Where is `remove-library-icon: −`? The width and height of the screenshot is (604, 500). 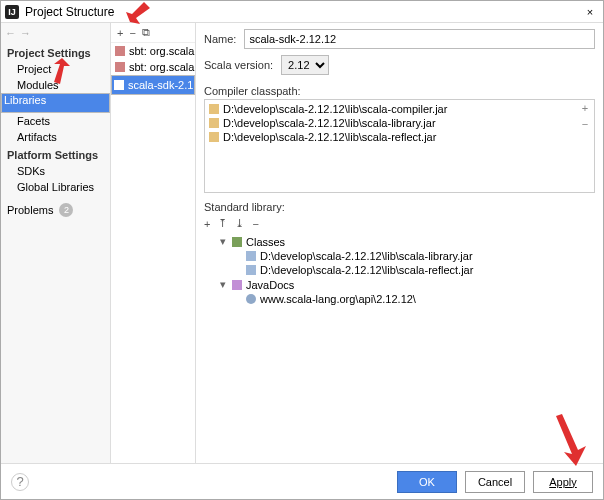
remove-library-icon: − is located at coordinates (132, 33).